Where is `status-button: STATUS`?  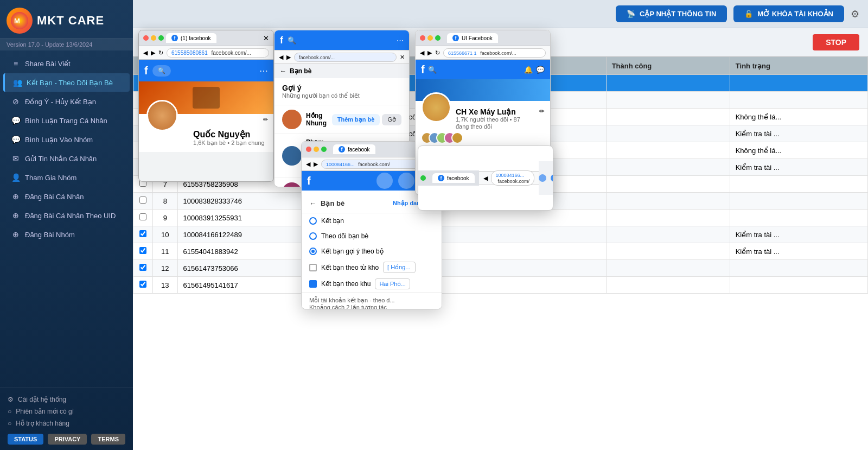 status-button: STATUS is located at coordinates (25, 439).